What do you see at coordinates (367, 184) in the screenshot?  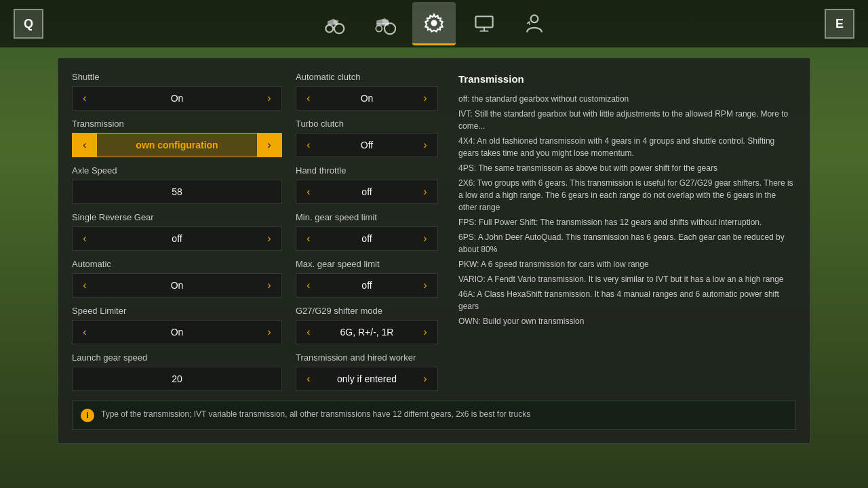 I see `hand-throttle-group: Hand throttle ‹ off ›` at bounding box center [367, 184].